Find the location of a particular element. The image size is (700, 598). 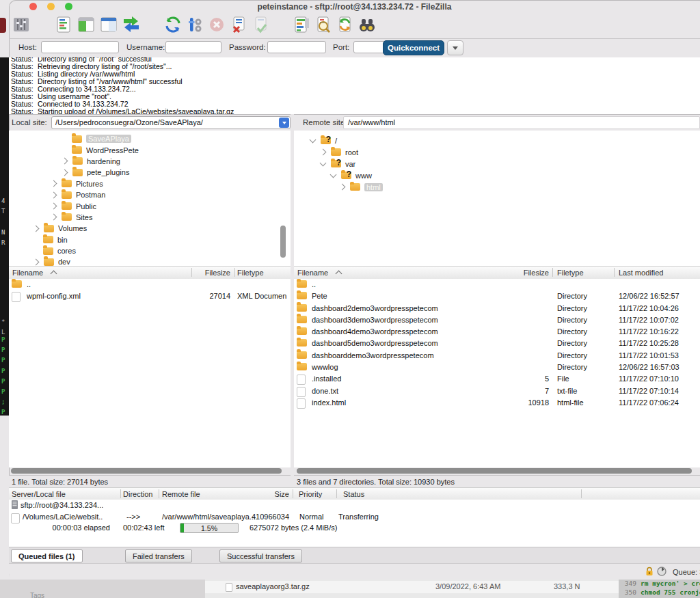

message-log: Status:Directory listing of "/root" succ… is located at coordinates (354, 86).